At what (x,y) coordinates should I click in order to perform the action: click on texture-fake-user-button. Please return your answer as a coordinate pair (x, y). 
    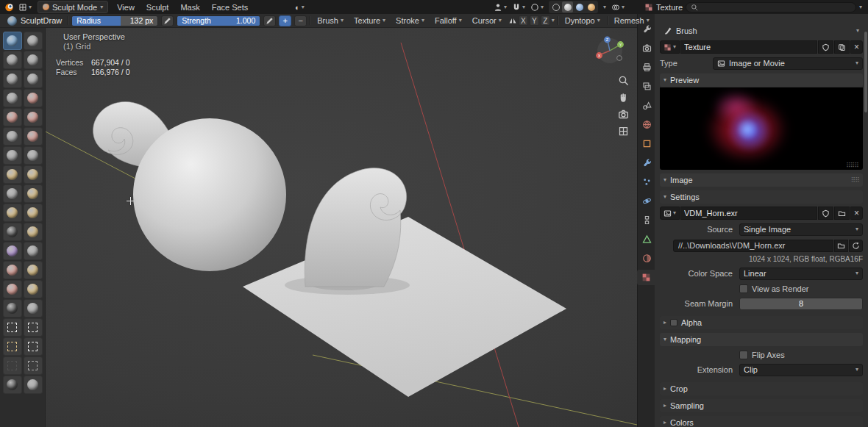
    Looking at the image, I should click on (825, 47).